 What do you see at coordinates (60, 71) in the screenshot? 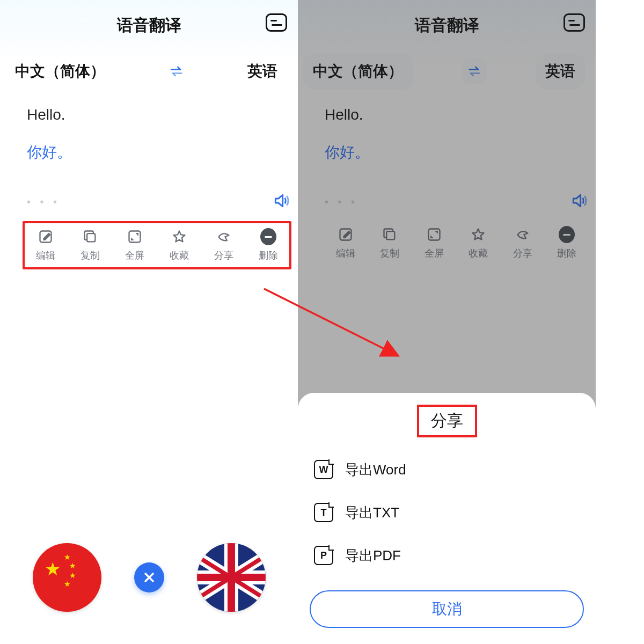
I see `source-language: 中文（简体）` at bounding box center [60, 71].